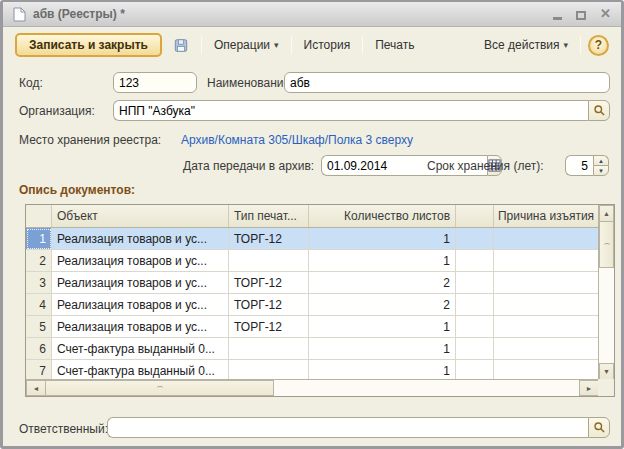 The height and width of the screenshot is (449, 624). I want to click on table-row: 6 Счет-фактура выданный 0... 1, so click(312, 349).